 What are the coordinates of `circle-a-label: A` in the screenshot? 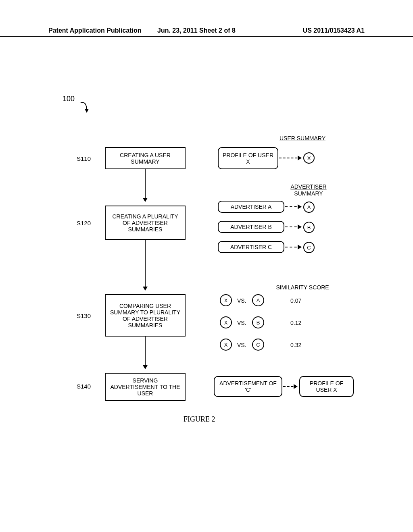 It's located at (309, 207).